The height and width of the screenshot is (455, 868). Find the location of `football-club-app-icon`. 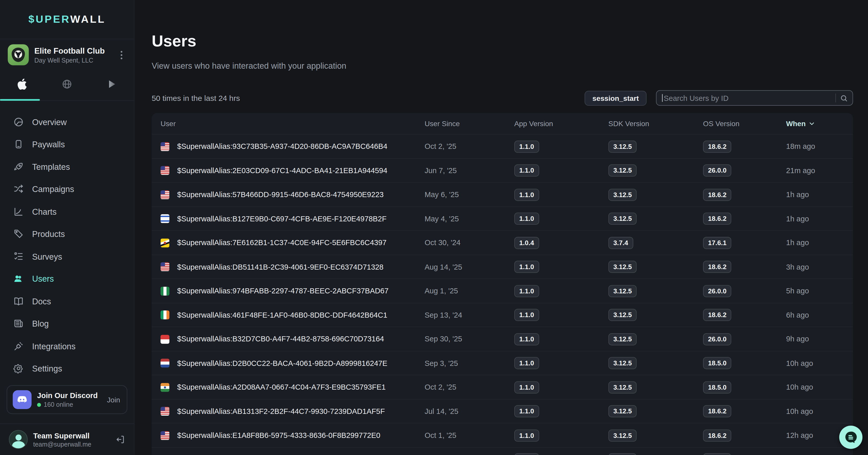

football-club-app-icon is located at coordinates (18, 55).